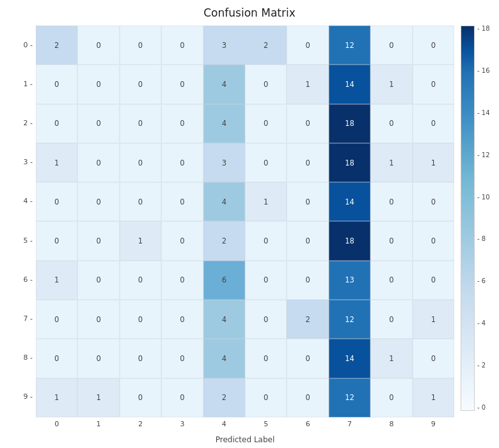 This screenshot has width=499, height=448. I want to click on col-label: 9, so click(434, 426).